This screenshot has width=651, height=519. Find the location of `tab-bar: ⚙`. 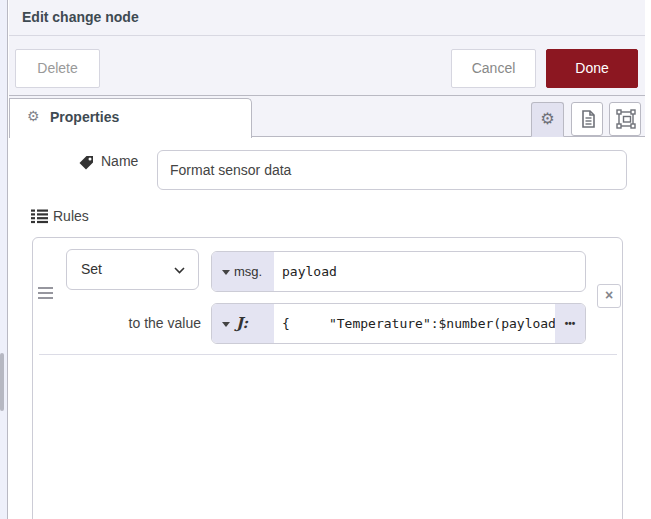

tab-bar: ⚙ is located at coordinates (327, 116).